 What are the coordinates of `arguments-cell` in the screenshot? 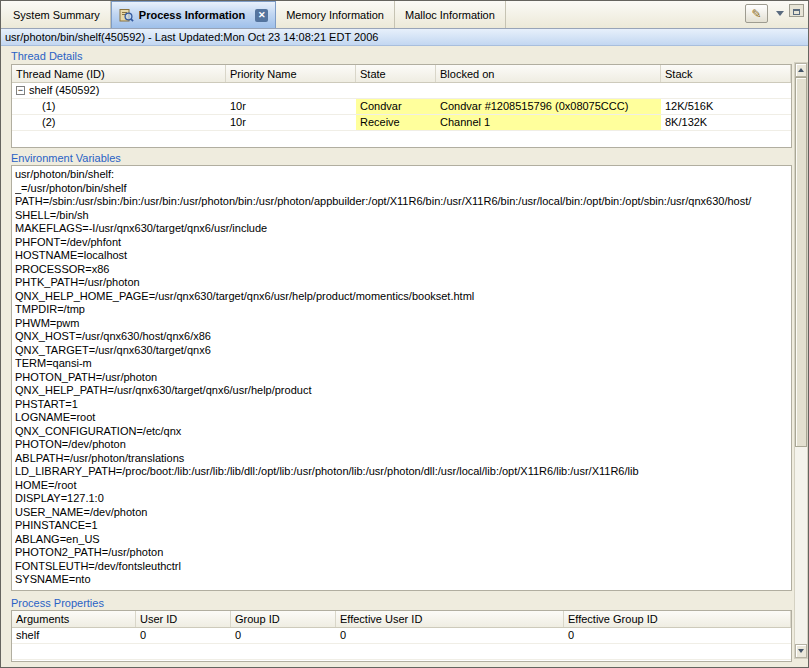 It's located at (74, 652).